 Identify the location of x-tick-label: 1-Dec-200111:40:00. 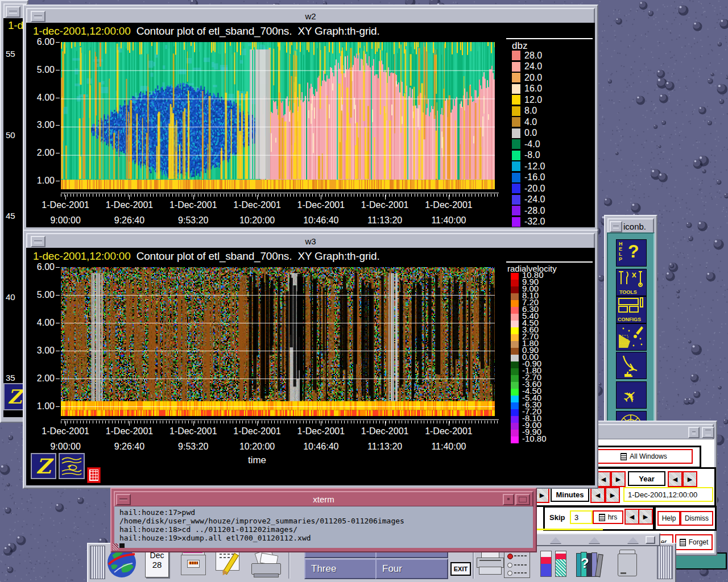
(449, 439).